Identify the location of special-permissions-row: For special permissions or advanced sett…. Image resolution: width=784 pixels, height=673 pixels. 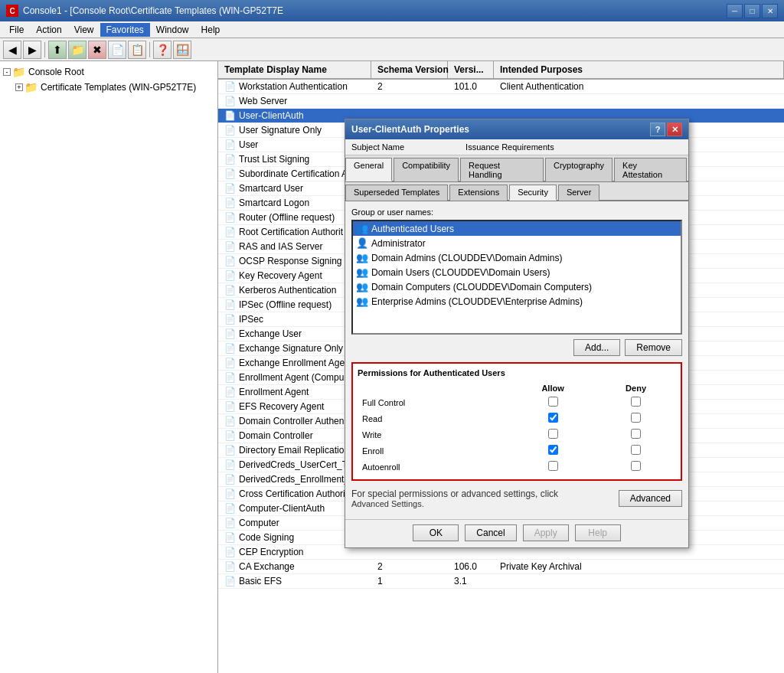
(517, 498).